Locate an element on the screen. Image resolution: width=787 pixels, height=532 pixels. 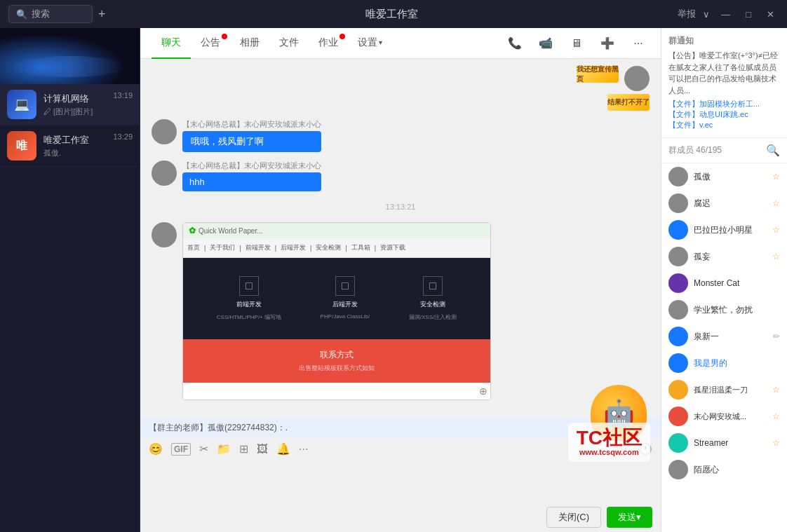
timestamp: 13:13:21 is located at coordinates (401, 207).